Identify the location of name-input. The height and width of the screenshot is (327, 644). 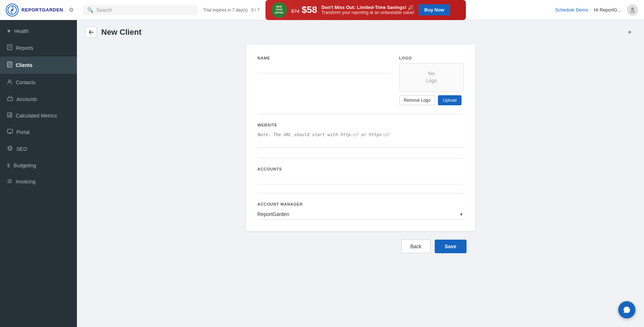
(324, 68).